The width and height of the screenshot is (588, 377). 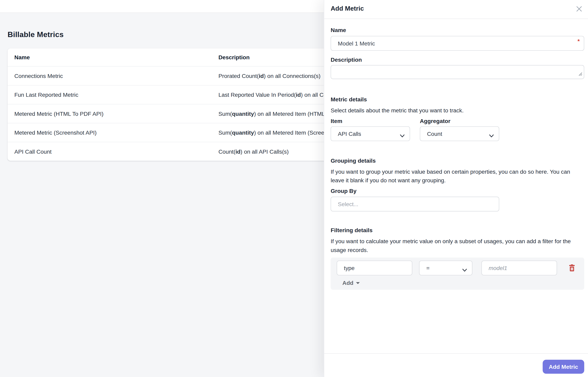 What do you see at coordinates (520, 268) in the screenshot?
I see `filter-value-input: model1` at bounding box center [520, 268].